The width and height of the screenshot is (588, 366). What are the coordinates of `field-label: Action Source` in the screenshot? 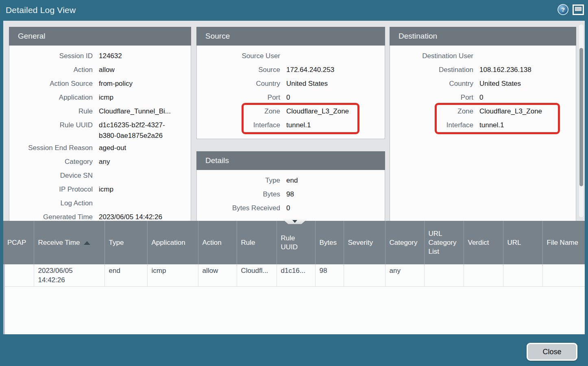 It's located at (51, 84).